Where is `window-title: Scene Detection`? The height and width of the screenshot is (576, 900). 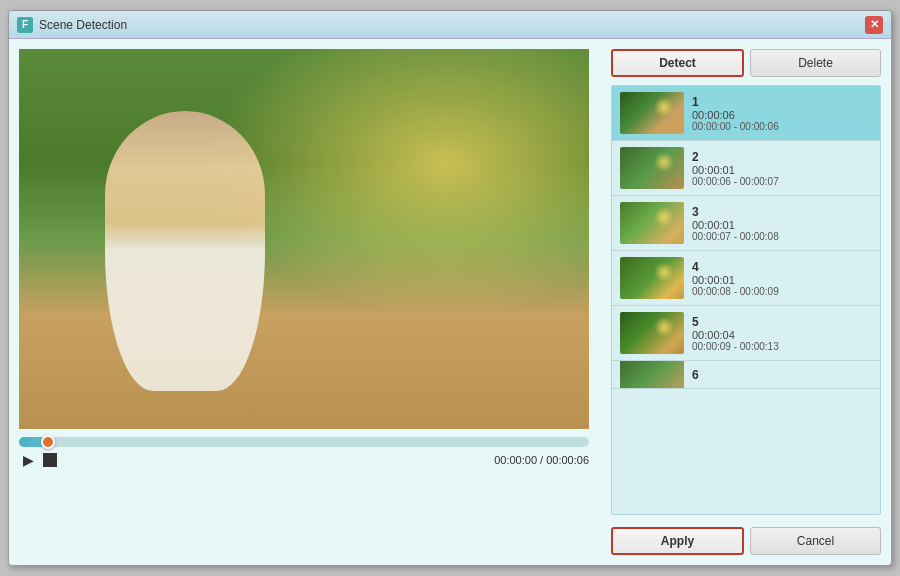 window-title: Scene Detection is located at coordinates (452, 25).